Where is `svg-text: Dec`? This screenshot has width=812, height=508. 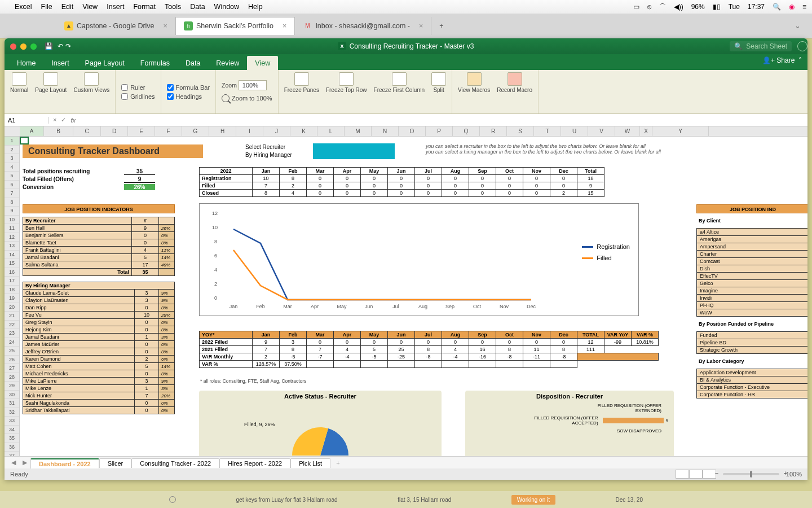
svg-text: Dec is located at coordinates (531, 306).